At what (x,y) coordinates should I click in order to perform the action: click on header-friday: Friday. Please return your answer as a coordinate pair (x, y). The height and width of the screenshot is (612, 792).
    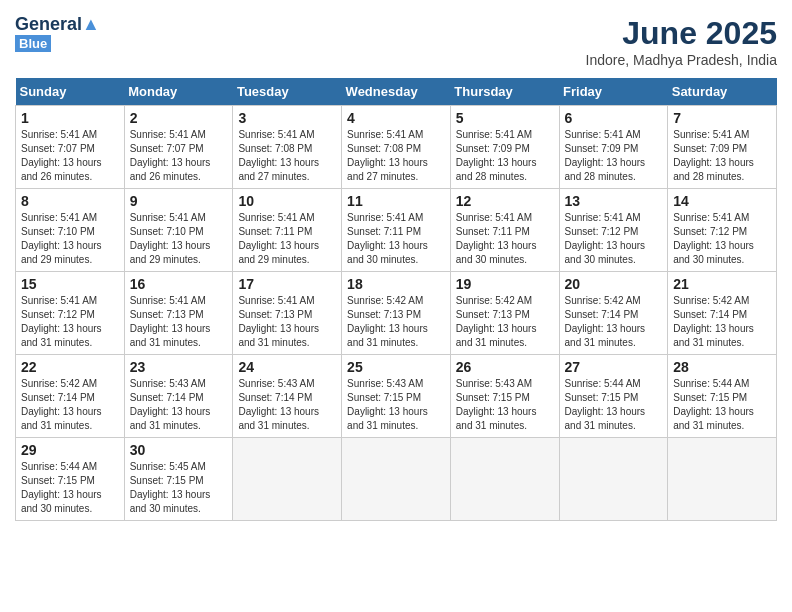
    Looking at the image, I should click on (614, 92).